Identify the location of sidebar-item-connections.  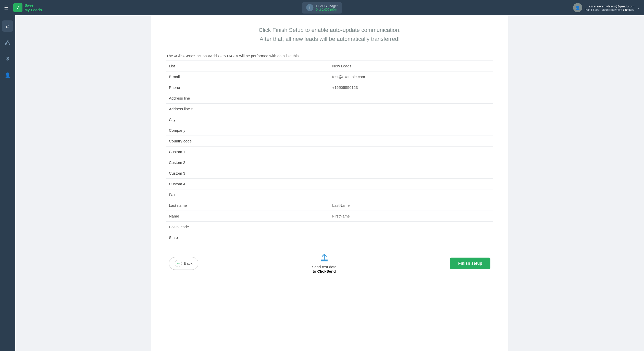
(8, 42).